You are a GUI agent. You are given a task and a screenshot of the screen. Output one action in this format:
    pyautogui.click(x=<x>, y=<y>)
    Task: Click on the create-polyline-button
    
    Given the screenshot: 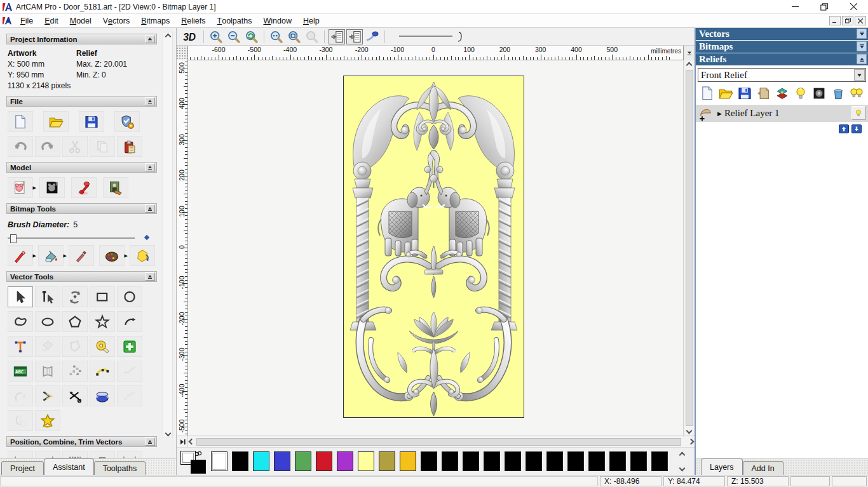 What is the action you would take?
    pyautogui.click(x=20, y=321)
    